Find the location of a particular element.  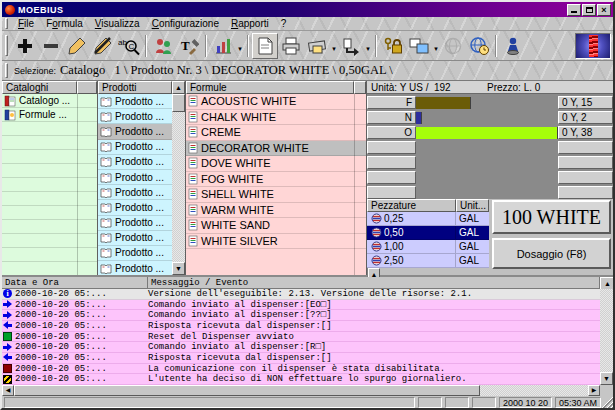

selbar-grip is located at coordinates (6, 70).